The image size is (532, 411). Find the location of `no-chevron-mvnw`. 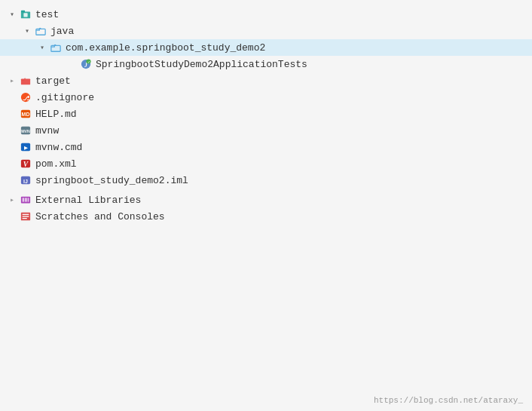

no-chevron-mvnw is located at coordinates (12, 130).